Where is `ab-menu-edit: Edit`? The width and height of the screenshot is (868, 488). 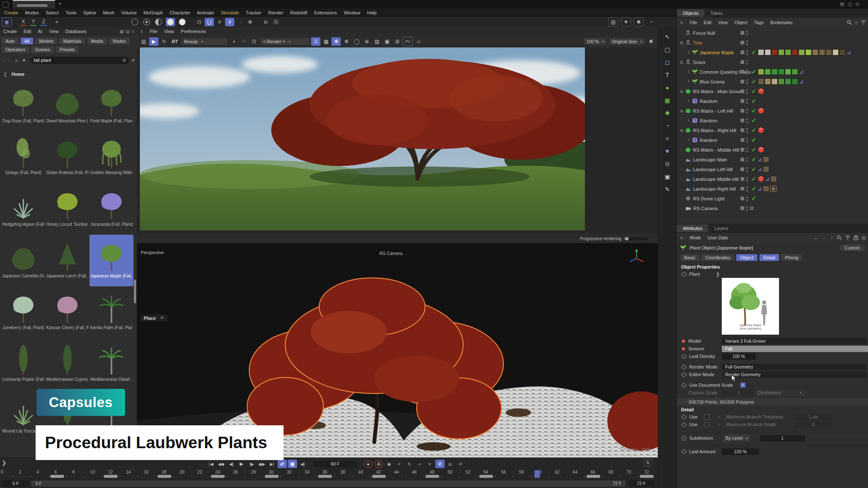 ab-menu-edit: Edit is located at coordinates (28, 31).